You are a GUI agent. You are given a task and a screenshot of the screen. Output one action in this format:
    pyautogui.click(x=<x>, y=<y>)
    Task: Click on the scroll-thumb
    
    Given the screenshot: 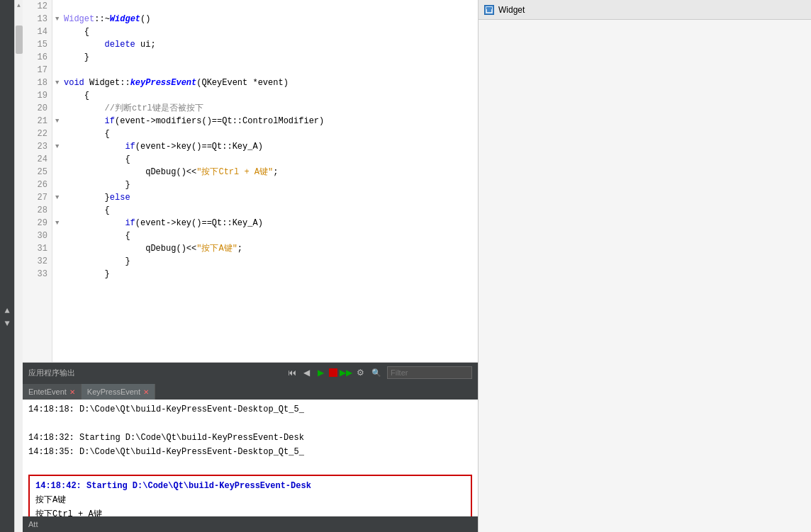 What is the action you would take?
    pyautogui.click(x=19, y=40)
    